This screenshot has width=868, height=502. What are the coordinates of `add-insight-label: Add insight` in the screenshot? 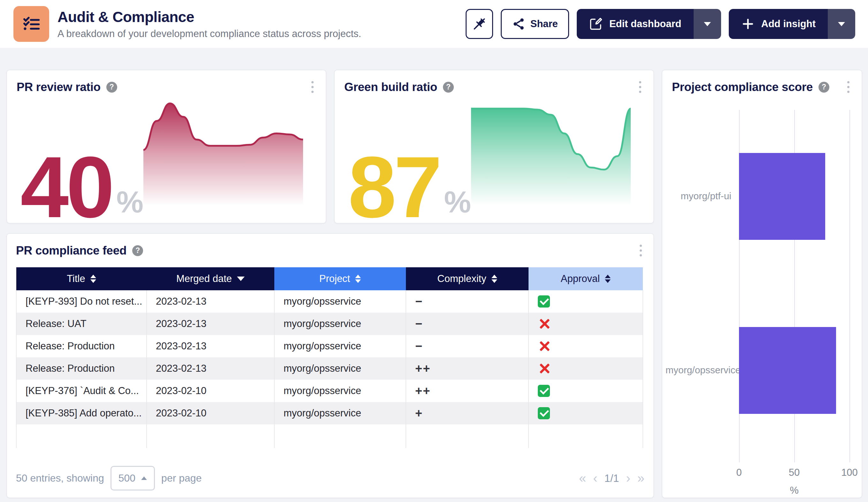 It's located at (788, 24).